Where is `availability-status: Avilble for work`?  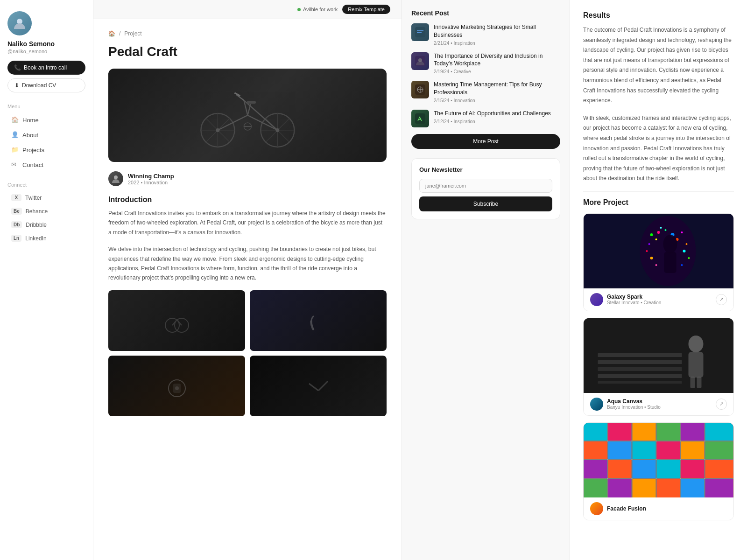 availability-status: Avilble for work is located at coordinates (317, 9).